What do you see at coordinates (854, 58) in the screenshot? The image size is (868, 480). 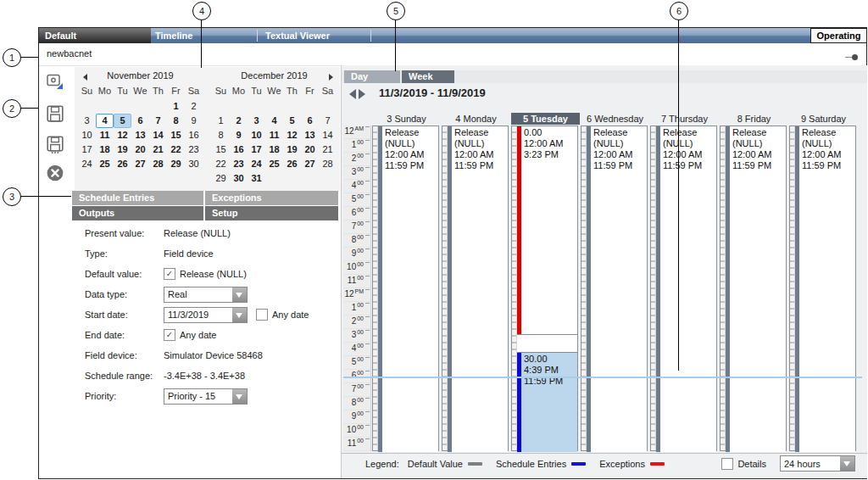 I see `splitter-handle-icon` at bounding box center [854, 58].